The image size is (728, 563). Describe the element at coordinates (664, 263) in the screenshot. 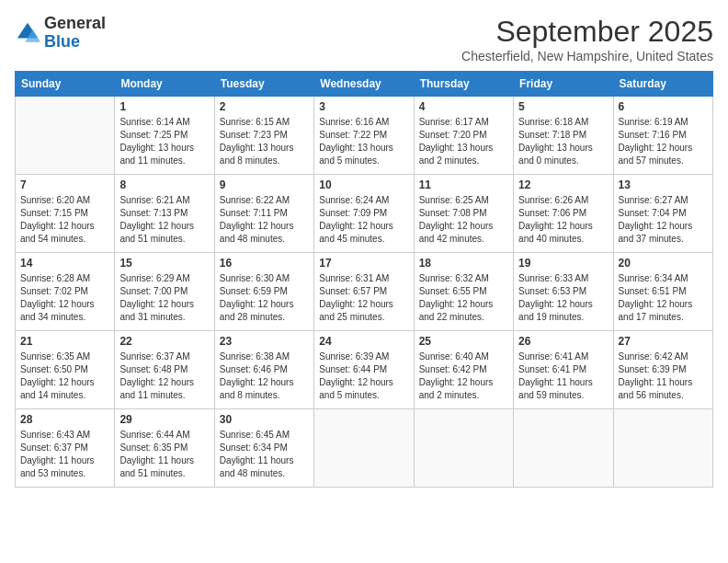

I see `day-number: 20` at that location.